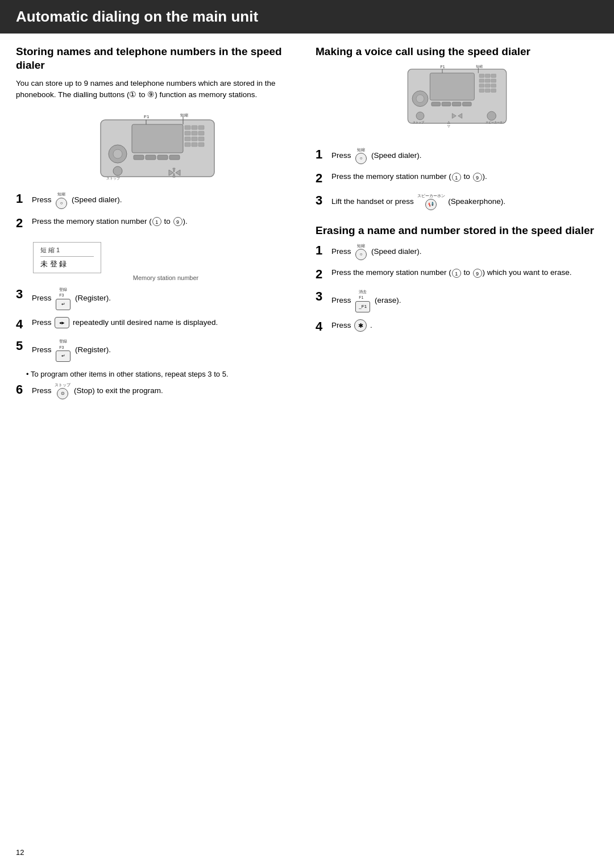 This screenshot has height=868, width=614. Describe the element at coordinates (457, 274) in the screenshot. I see `erase-step-2: 2 Press the memory station number (1 to …` at that location.